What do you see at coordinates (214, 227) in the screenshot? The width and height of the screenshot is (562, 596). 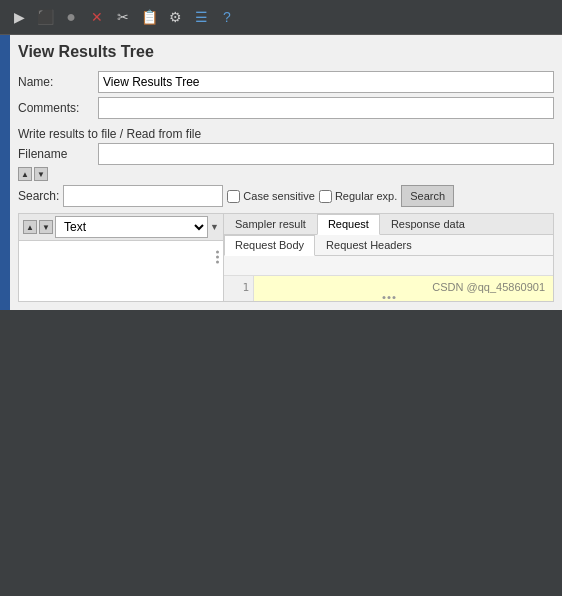 I see `dropdown-arrow-icon: ▼` at bounding box center [214, 227].